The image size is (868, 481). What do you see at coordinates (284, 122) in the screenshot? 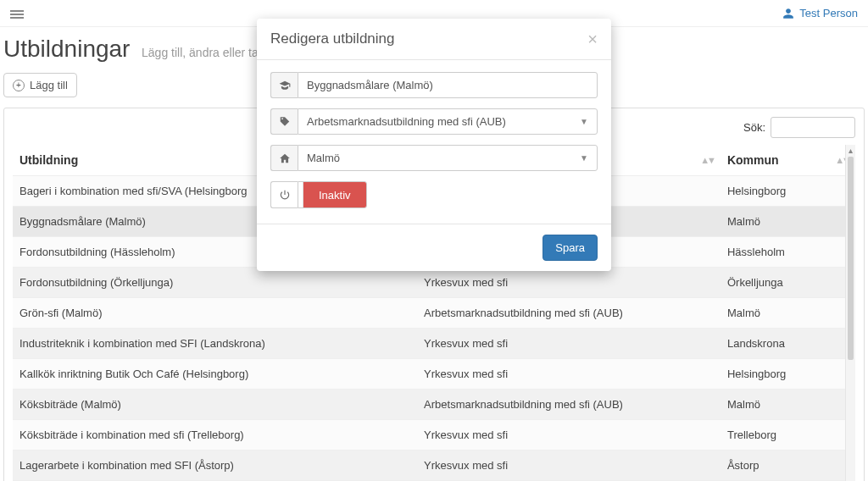
I see `tag-icon` at bounding box center [284, 122].